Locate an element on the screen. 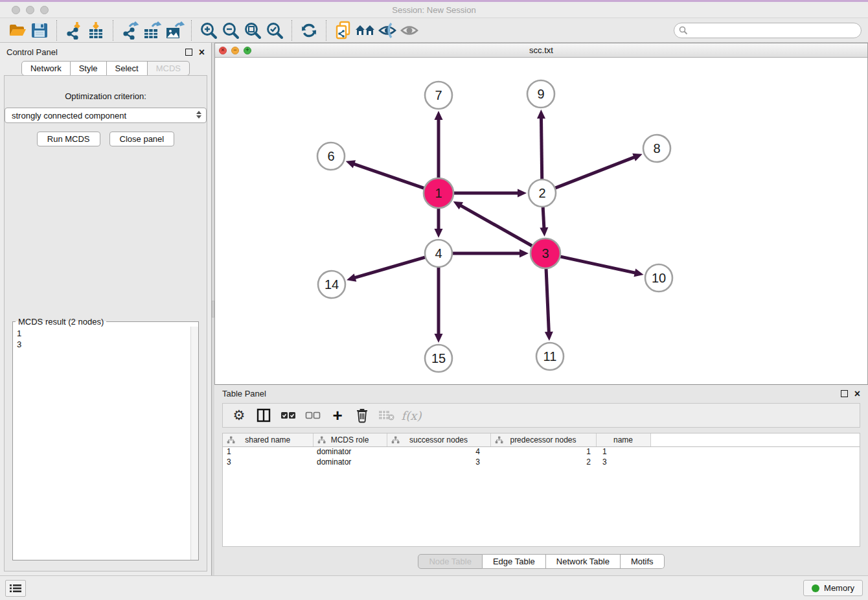 The image size is (868, 600). select-all-checkboxes-icon is located at coordinates (288, 415).